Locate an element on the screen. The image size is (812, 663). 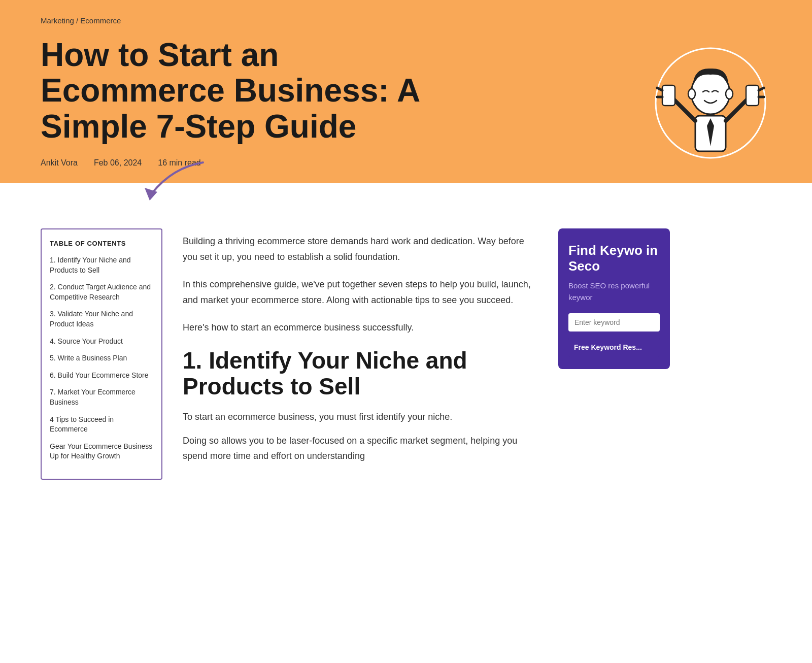
arrow-container is located at coordinates (406, 201).